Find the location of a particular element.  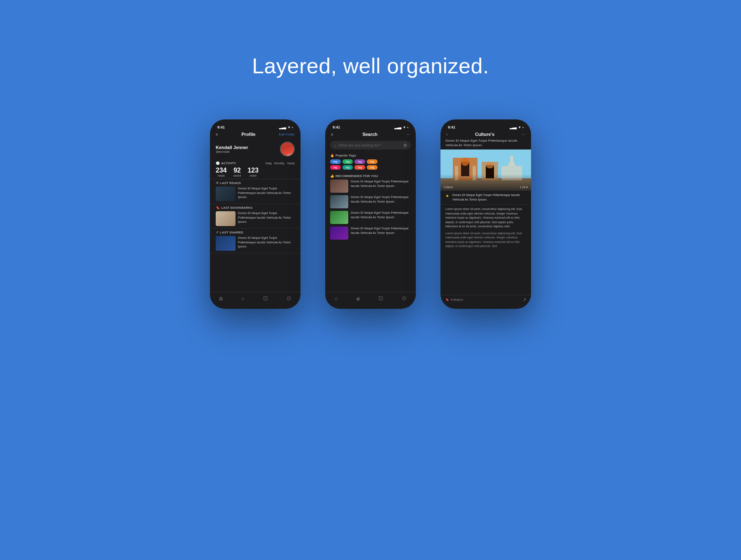

clock-icon: 🕐 is located at coordinates (218, 163).